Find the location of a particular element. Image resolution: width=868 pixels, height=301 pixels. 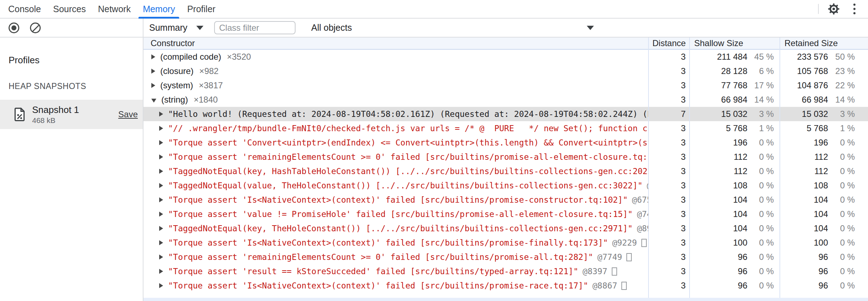

shallow-size-value: 77 768 is located at coordinates (719, 85).